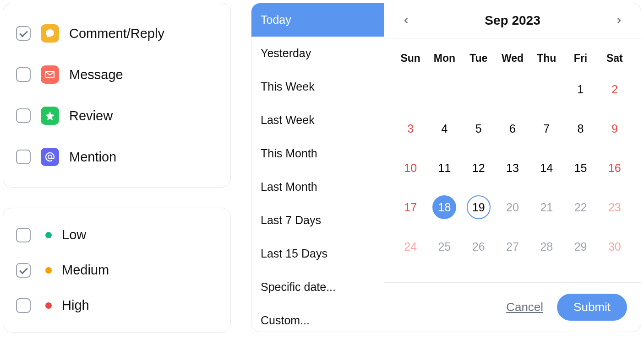 Image resolution: width=644 pixels, height=344 pixels. What do you see at coordinates (512, 21) in the screenshot?
I see `calendar-month-label: Sep 2023` at bounding box center [512, 21].